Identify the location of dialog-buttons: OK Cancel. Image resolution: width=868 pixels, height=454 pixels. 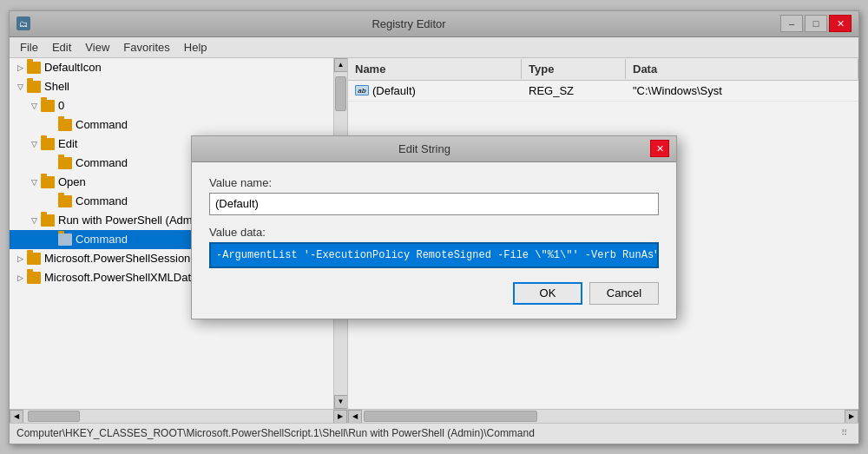
(434, 293).